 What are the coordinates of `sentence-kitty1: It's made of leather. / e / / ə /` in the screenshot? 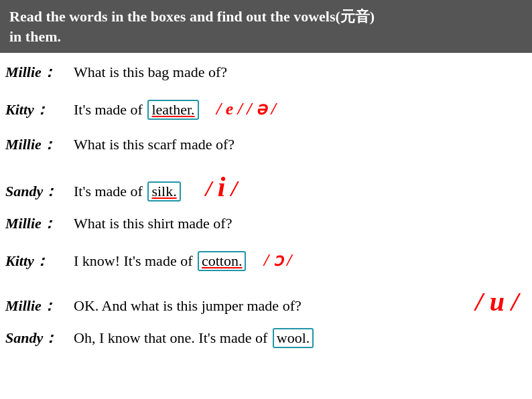 It's located at (303, 109).